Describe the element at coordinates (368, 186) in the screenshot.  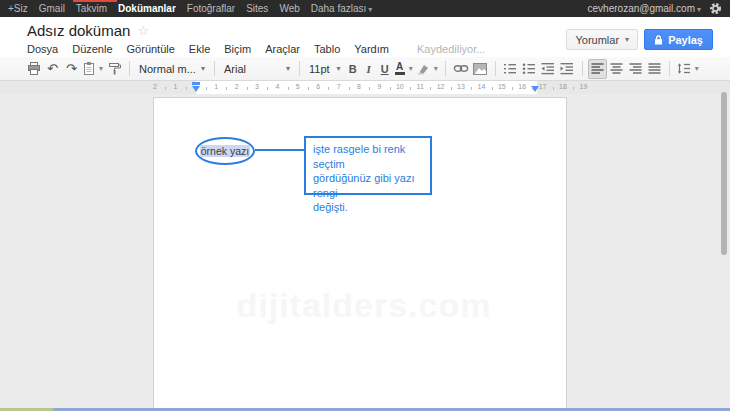
I see `annotation-line: gördüğünüz gibi yazı rengi` at that location.